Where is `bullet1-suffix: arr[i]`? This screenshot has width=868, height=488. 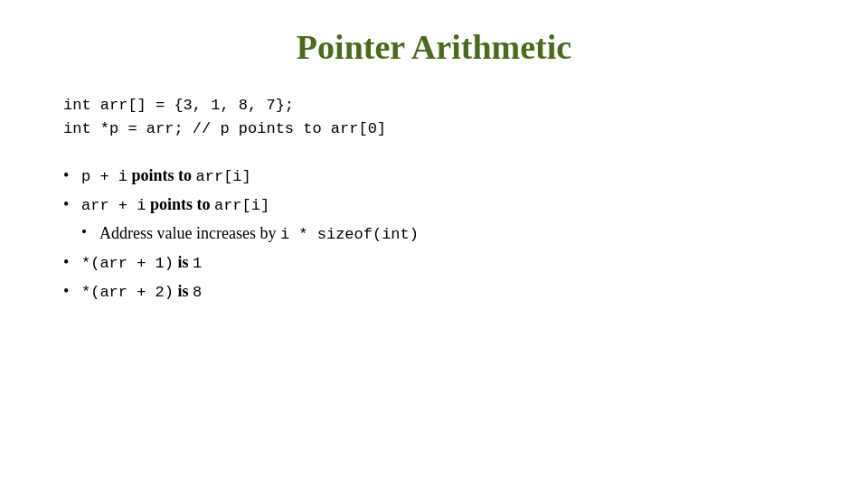 bullet1-suffix: arr[i] is located at coordinates (224, 177).